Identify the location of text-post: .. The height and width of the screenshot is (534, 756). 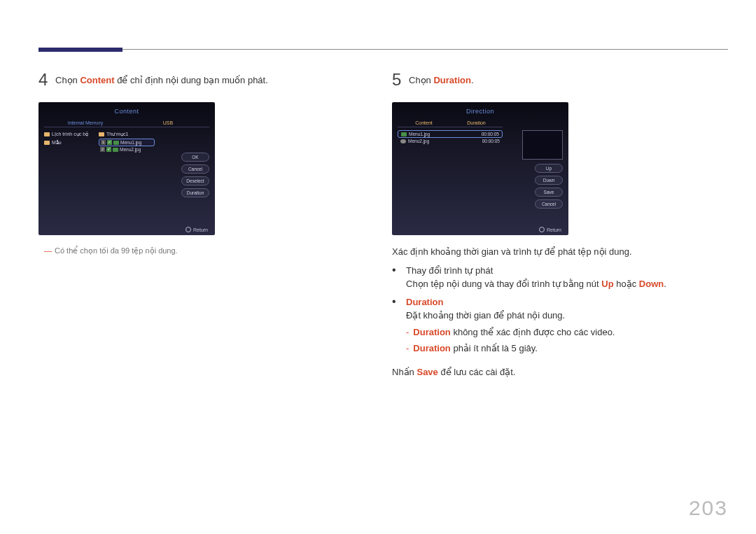
(472, 80).